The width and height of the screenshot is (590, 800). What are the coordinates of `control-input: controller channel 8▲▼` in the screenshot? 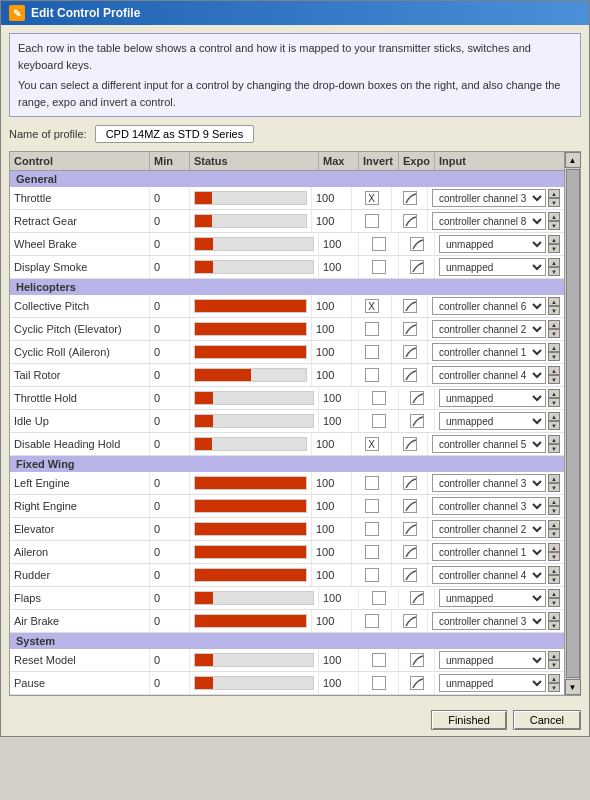 It's located at (496, 221).